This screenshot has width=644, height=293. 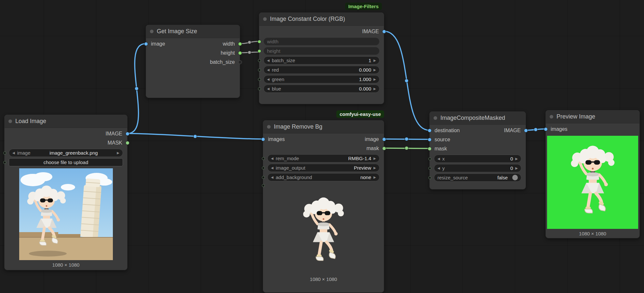 What do you see at coordinates (477, 150) in the screenshot?
I see `node-image-composite-masked: ImageCompositeMasked destination IMAGE s…` at bounding box center [477, 150].